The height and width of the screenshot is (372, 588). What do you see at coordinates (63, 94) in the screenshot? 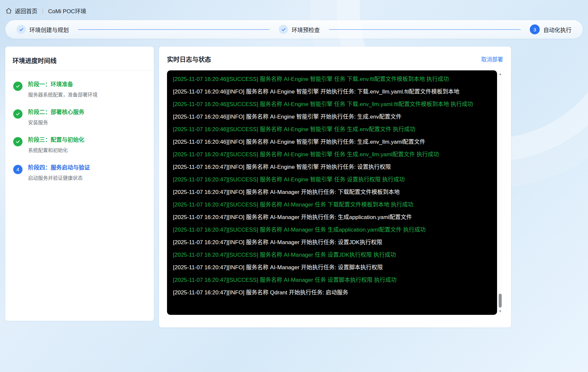
I see `stage-1-subtitle: 服务器系统配置，准备部署环境` at bounding box center [63, 94].